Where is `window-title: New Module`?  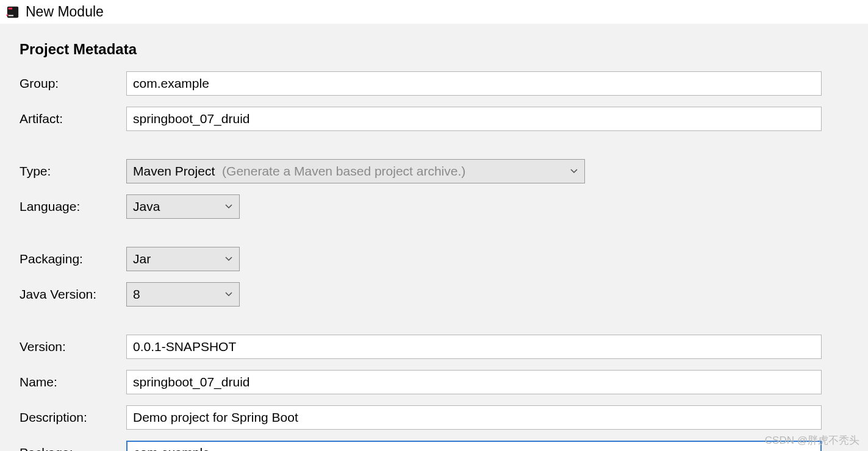
window-title: New Module is located at coordinates (65, 12).